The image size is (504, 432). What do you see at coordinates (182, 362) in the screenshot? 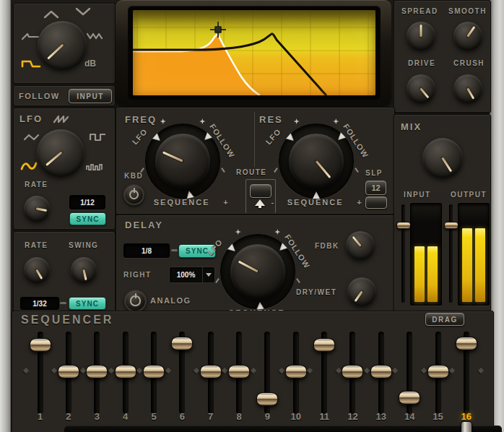
I see `seq-step-slider-6: 6` at bounding box center [182, 362].